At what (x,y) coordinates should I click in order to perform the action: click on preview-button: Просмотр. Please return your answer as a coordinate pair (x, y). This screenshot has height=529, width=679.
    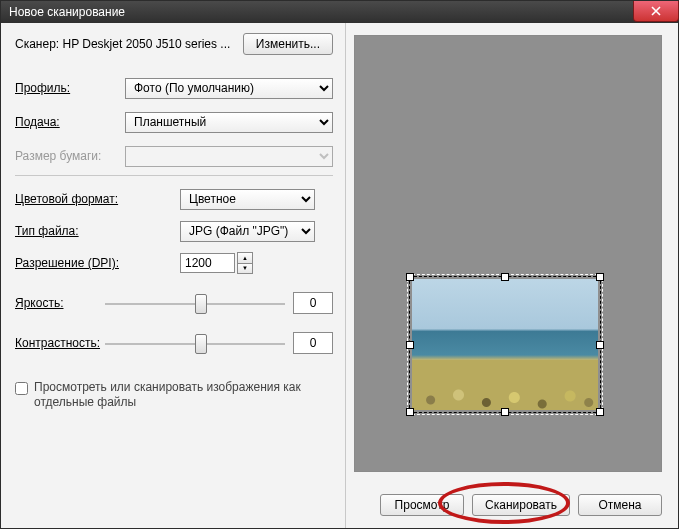
    Looking at the image, I should click on (422, 505).